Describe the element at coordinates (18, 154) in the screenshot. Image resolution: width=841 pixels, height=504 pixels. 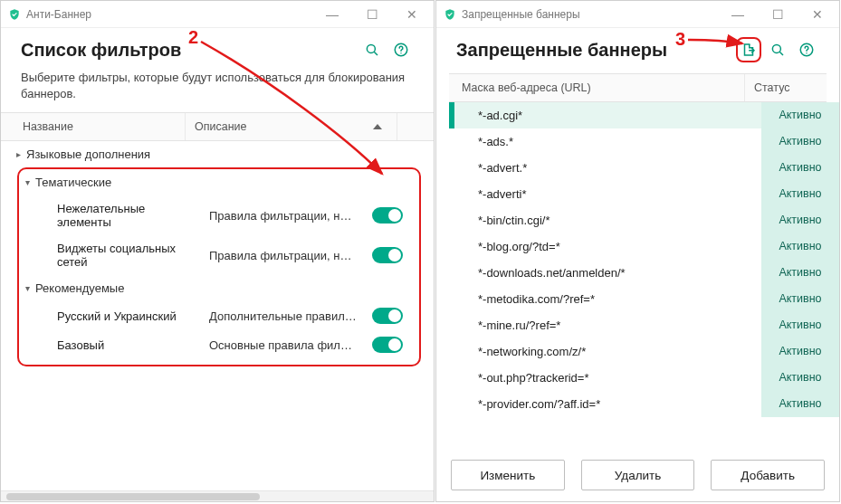
I see `chevron-right-icon: ▸` at that location.